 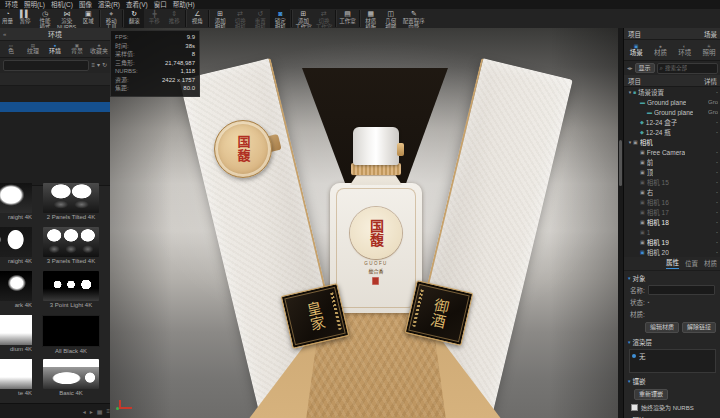 What do you see at coordinates (25, 18) in the screenshot?
I see `toolbar-pause: ▌▌暂停` at bounding box center [25, 18].